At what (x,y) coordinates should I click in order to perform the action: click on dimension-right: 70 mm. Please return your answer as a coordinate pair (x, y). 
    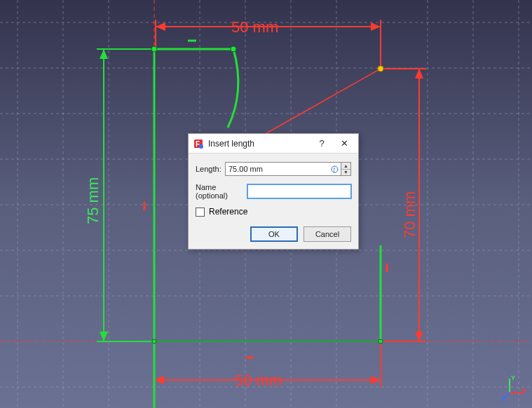
    Looking at the image, I should click on (405, 205).